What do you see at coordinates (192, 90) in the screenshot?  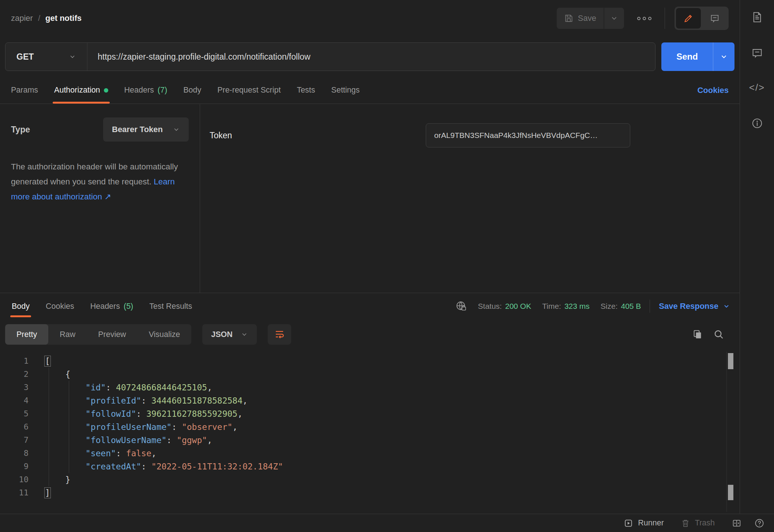 I see `request-tab-label: Body` at bounding box center [192, 90].